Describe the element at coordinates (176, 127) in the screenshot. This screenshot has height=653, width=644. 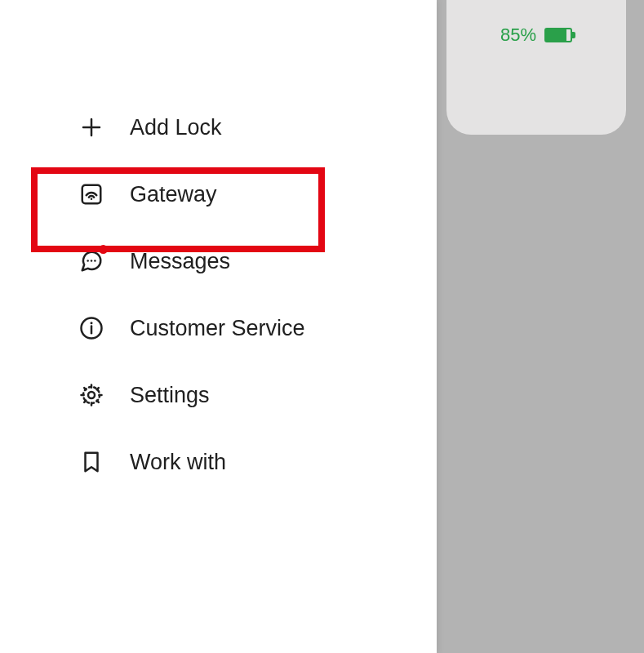
I see `menu-item-label: Add Lock` at that location.